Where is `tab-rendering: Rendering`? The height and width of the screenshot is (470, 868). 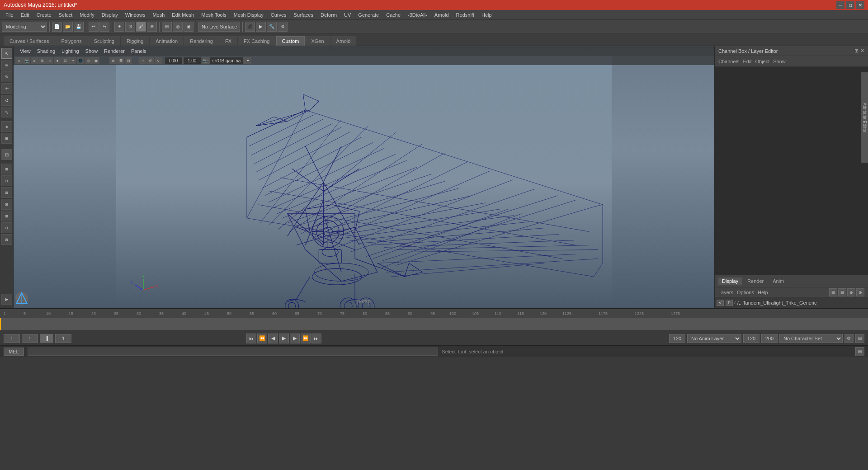 tab-rendering: Rendering is located at coordinates (202, 41).